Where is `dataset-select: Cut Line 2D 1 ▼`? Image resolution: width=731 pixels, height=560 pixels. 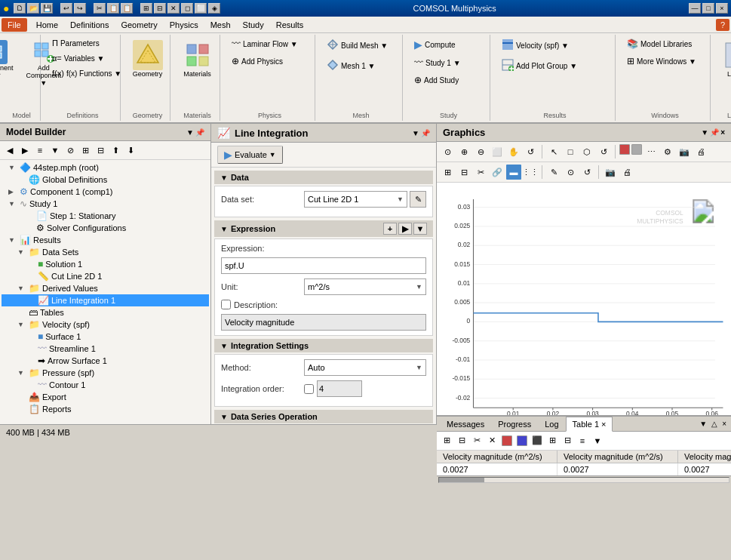
dataset-select: Cut Line 2D 1 ▼ is located at coordinates (356, 199).